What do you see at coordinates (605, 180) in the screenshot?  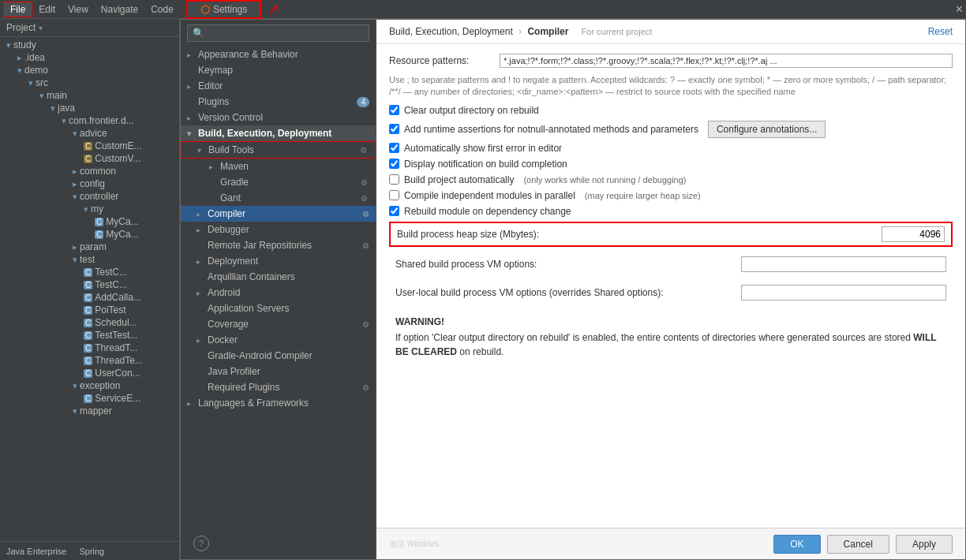 I see `cb-build-automatically-hint: (only works while not running / debuggin…` at bounding box center [605, 180].